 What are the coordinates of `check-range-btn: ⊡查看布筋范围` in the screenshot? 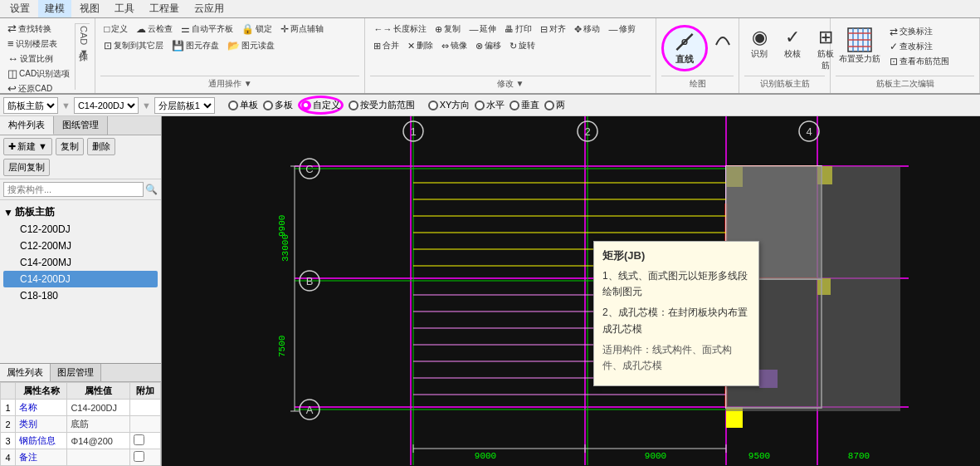 It's located at (919, 61).